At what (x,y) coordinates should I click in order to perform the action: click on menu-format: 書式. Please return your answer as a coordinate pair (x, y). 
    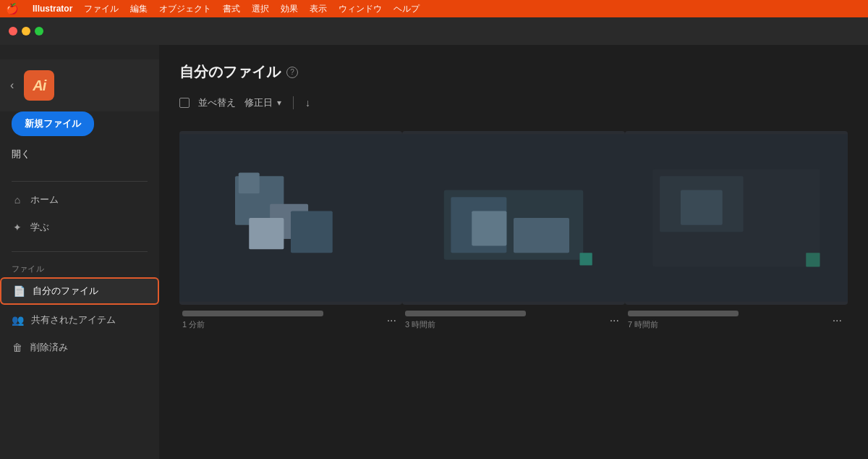
    Looking at the image, I should click on (231, 9).